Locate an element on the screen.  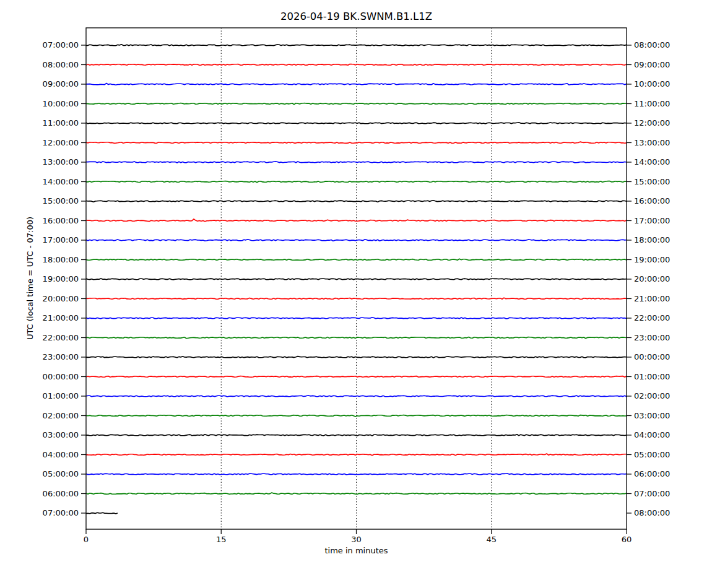
x-tick-label: 15 is located at coordinates (221, 540).